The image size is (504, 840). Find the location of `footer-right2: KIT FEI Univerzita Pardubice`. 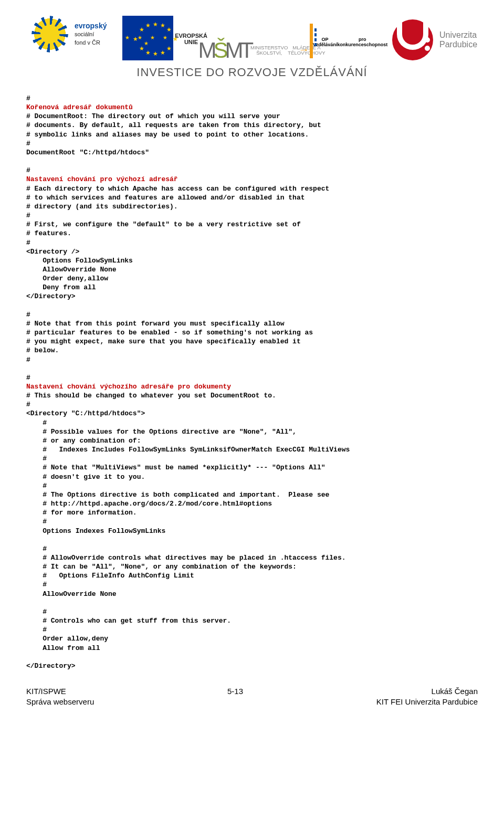

footer-right2: KIT FEI Univerzita Pardubice is located at coordinates (427, 701).